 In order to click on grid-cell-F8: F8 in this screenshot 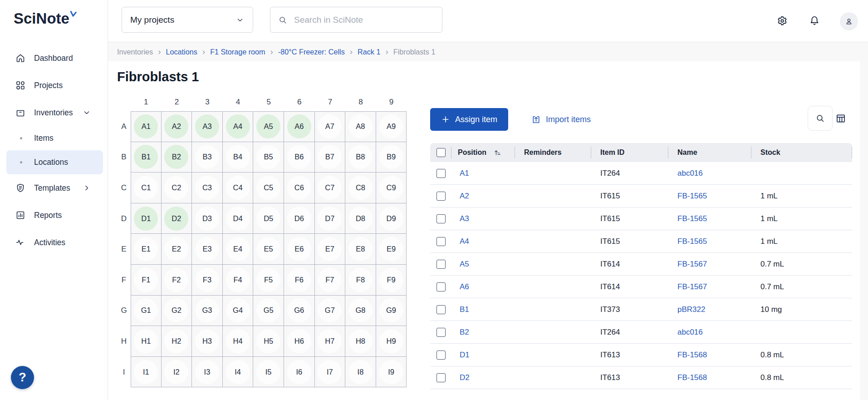, I will do `click(361, 280)`.